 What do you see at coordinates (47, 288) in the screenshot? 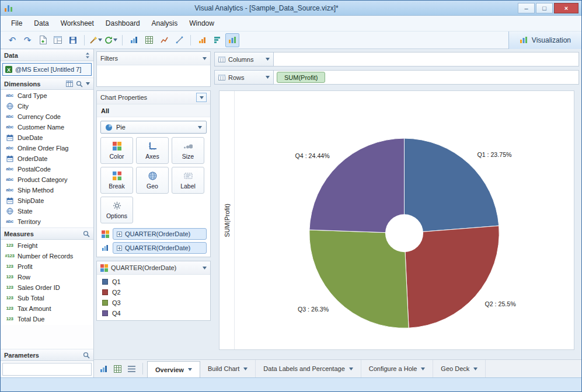
I see `field-sales-order-id: 123Sales Order ID` at bounding box center [47, 288].